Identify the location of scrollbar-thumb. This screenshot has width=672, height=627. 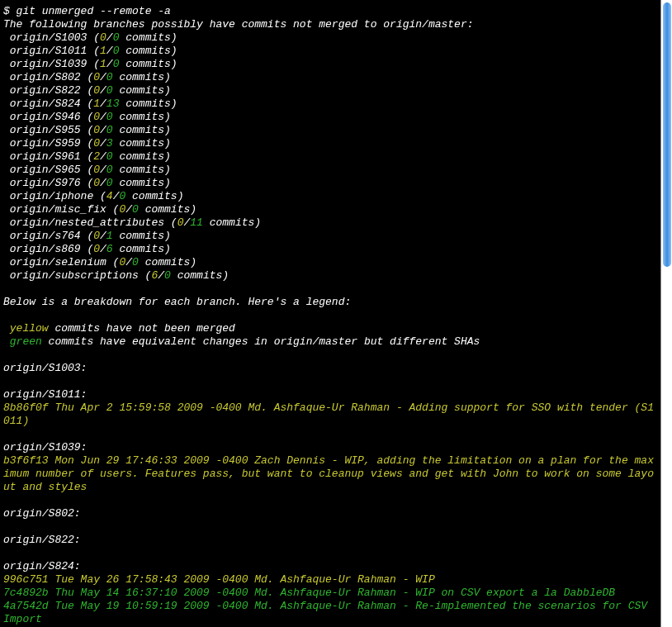
(667, 135).